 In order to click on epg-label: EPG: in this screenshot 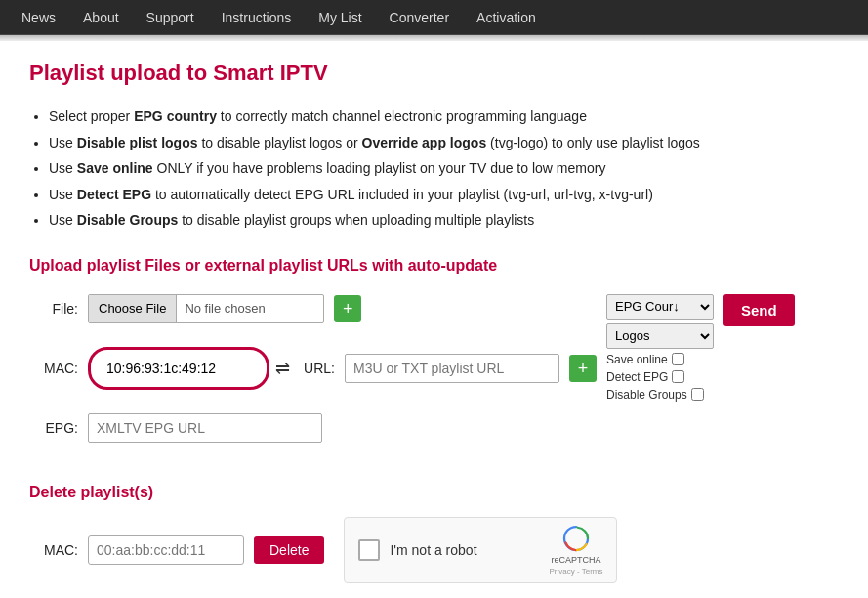, I will do `click(54, 428)`.